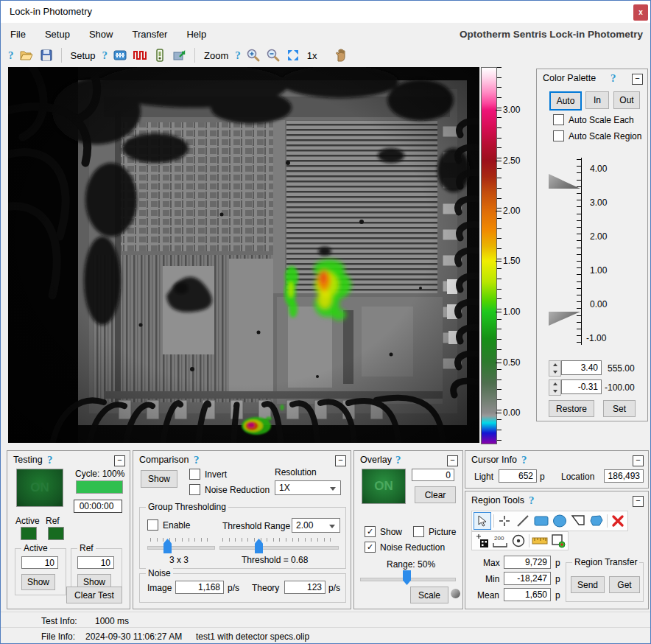  What do you see at coordinates (308, 488) in the screenshot?
I see `resolution-dropdown: 1X` at bounding box center [308, 488].